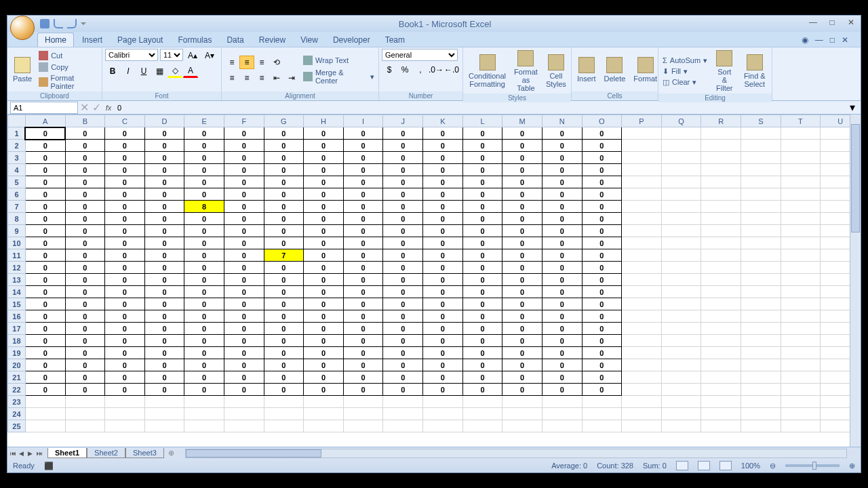  Describe the element at coordinates (420, 55) in the screenshot. I see `number-format-select: General` at that location.